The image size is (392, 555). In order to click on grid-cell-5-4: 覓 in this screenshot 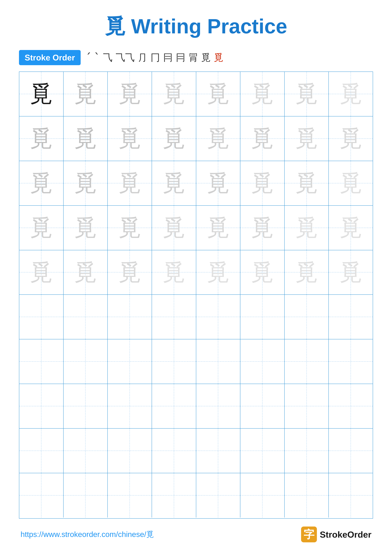, I will do `click(174, 272)`.